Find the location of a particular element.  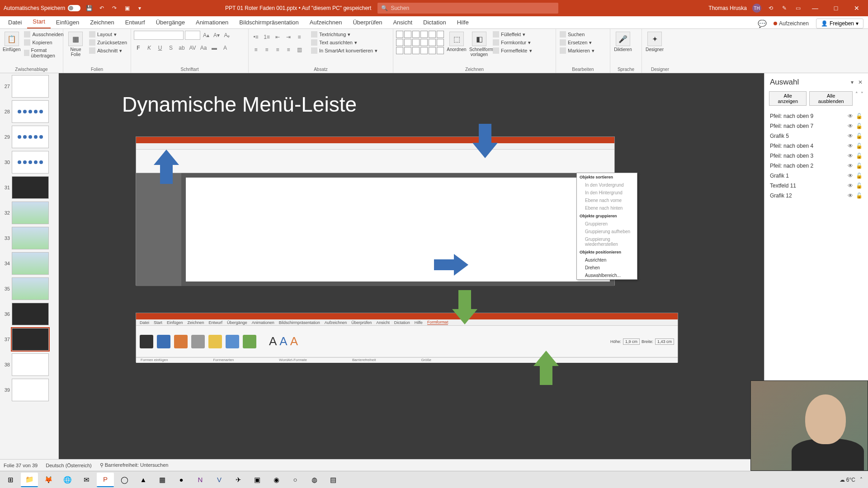

selection-item: Grafik 12👁🔓 is located at coordinates (816, 196).